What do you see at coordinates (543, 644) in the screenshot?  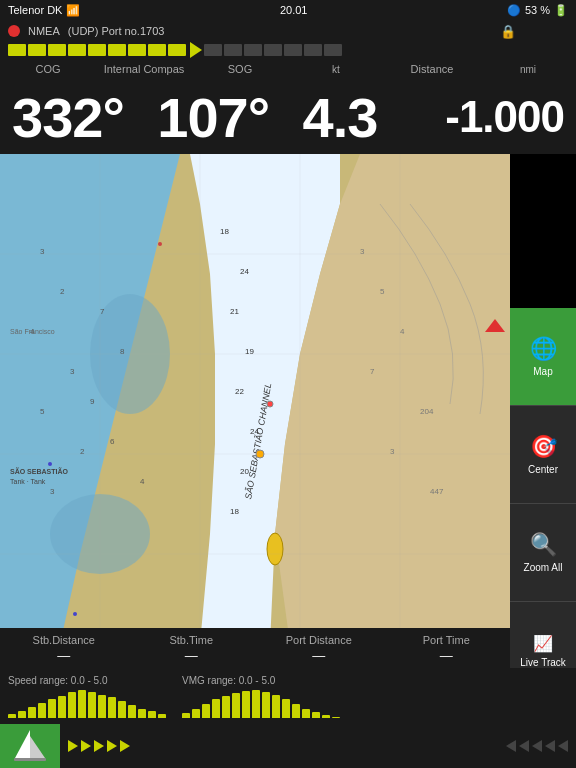 I see `live-track-icon: 📈` at bounding box center [543, 644].